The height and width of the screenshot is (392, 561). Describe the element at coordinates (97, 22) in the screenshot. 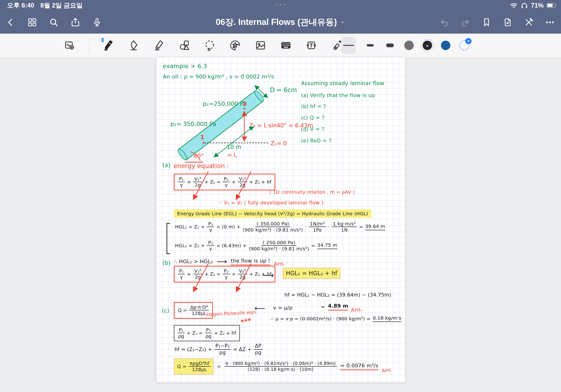

I see `microphone-button` at that location.